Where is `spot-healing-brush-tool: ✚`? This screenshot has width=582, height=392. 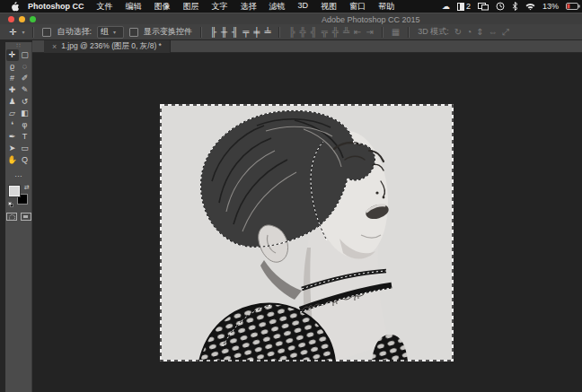
spot-healing-brush-tool: ✚ is located at coordinates (13, 90).